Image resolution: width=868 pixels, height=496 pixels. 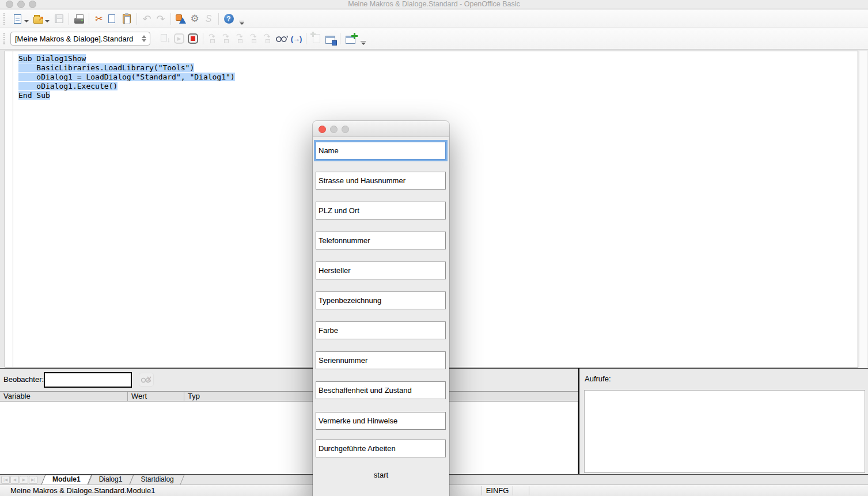 What do you see at coordinates (111, 479) in the screenshot?
I see `tab-dialog1: Dialog1` at bounding box center [111, 479].